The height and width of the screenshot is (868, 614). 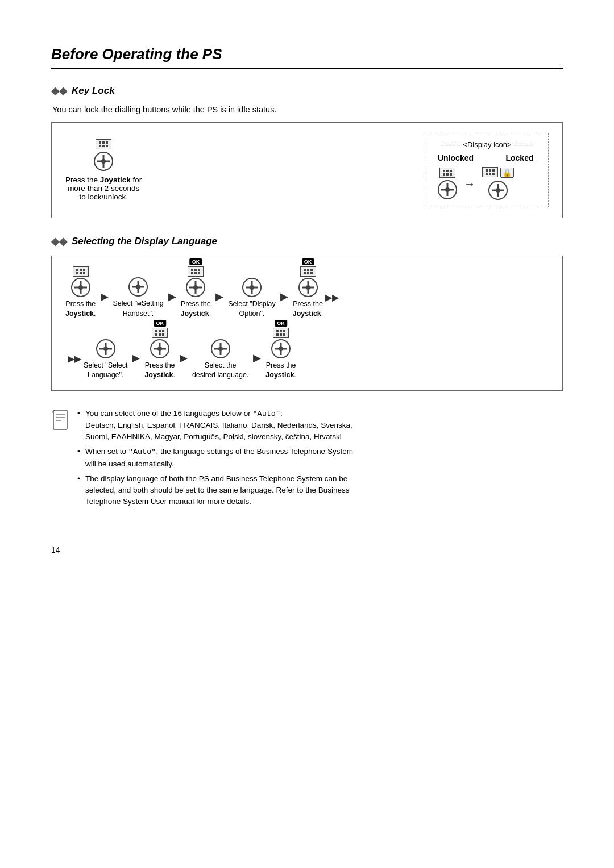 I want to click on lang-step-6-label: Select "SelectLanguage"., so click(x=106, y=370).